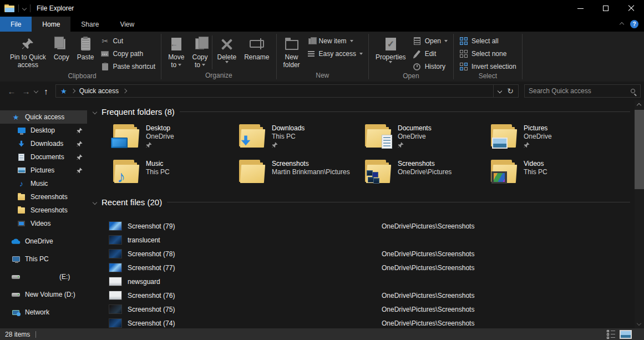 The height and width of the screenshot is (340, 644). What do you see at coordinates (361, 267) in the screenshot?
I see `file-row: Screenshot (77) OneDrive\Pictures\Screen…` at bounding box center [361, 267].